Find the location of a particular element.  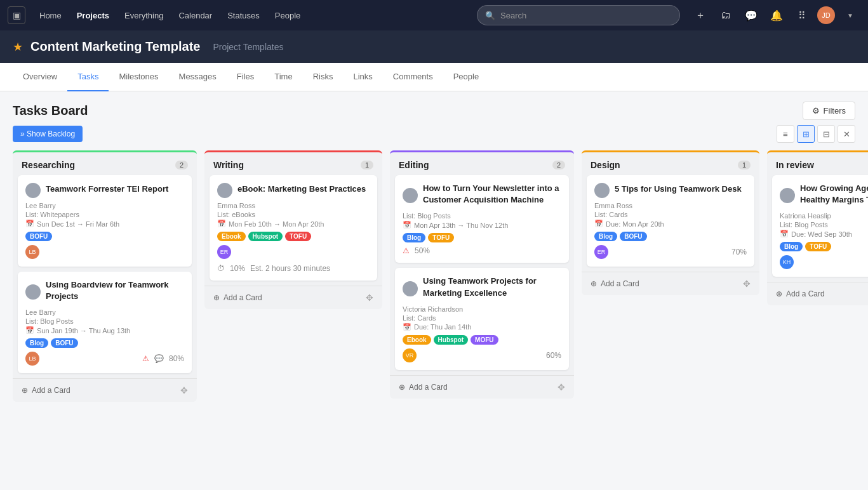

chat-icon: 💬 is located at coordinates (751, 15).